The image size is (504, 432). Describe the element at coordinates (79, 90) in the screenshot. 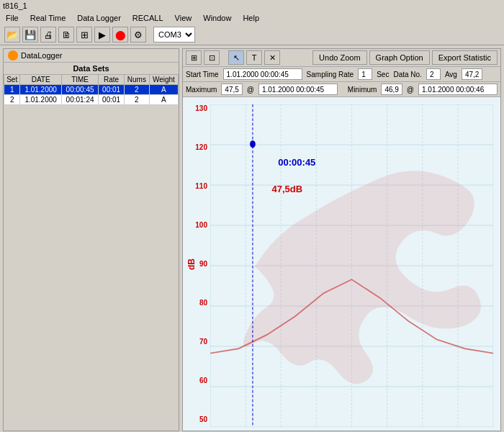

I see `row1-time: 00:00:45` at that location.